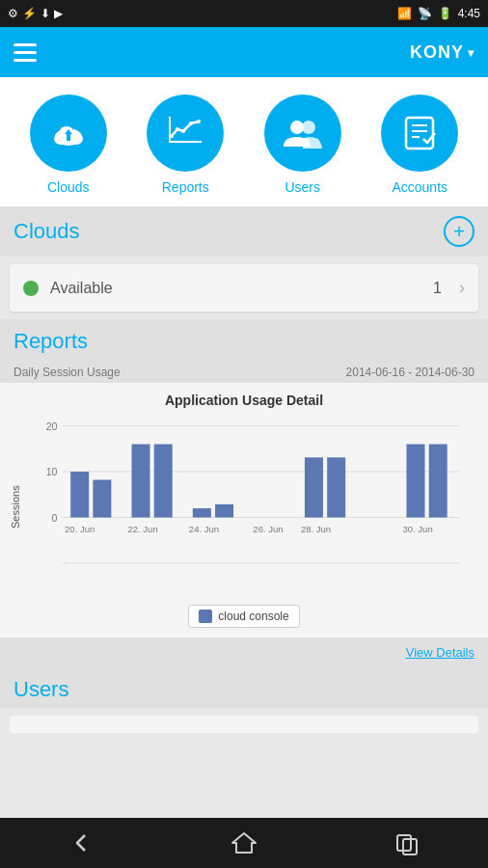  Describe the element at coordinates (419, 529) in the screenshot. I see `svg-text: 30. Jun` at that location.